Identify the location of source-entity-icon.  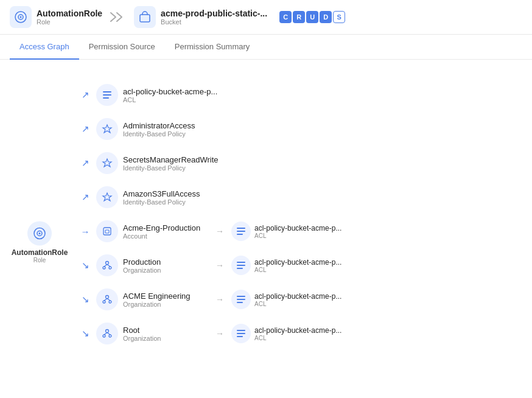
(21, 17).